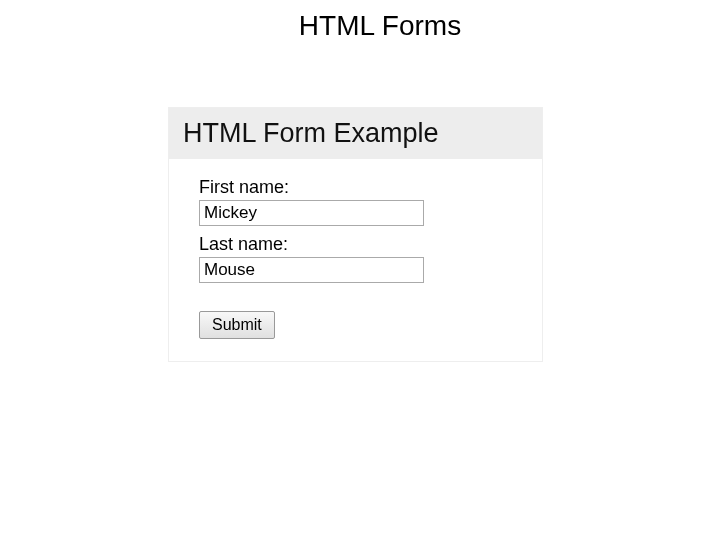 Image resolution: width=720 pixels, height=540 pixels. Describe the element at coordinates (312, 270) in the screenshot. I see `last-name-input` at that location.